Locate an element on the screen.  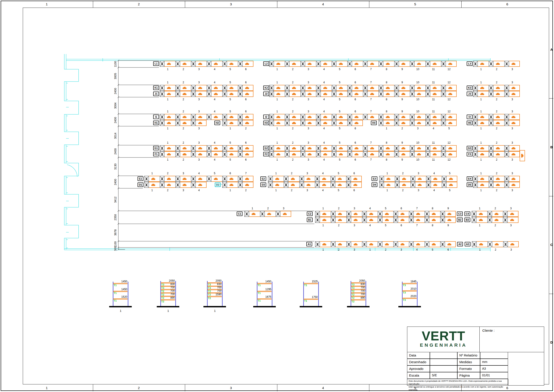
row-label-G1: G1 is located at coordinates (156, 148).